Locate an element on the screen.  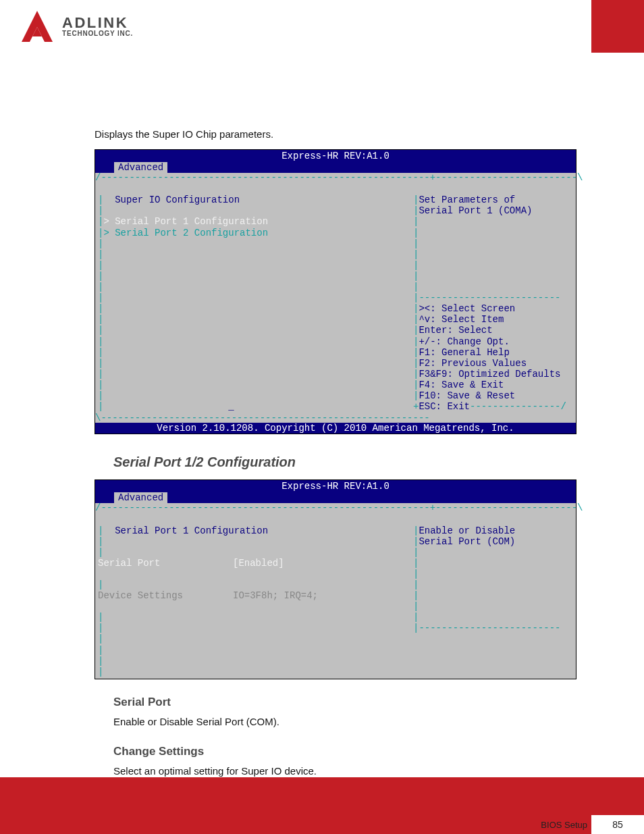
bios1-item-sp2: > Serial Port 2 Configuration is located at coordinates (186, 233).